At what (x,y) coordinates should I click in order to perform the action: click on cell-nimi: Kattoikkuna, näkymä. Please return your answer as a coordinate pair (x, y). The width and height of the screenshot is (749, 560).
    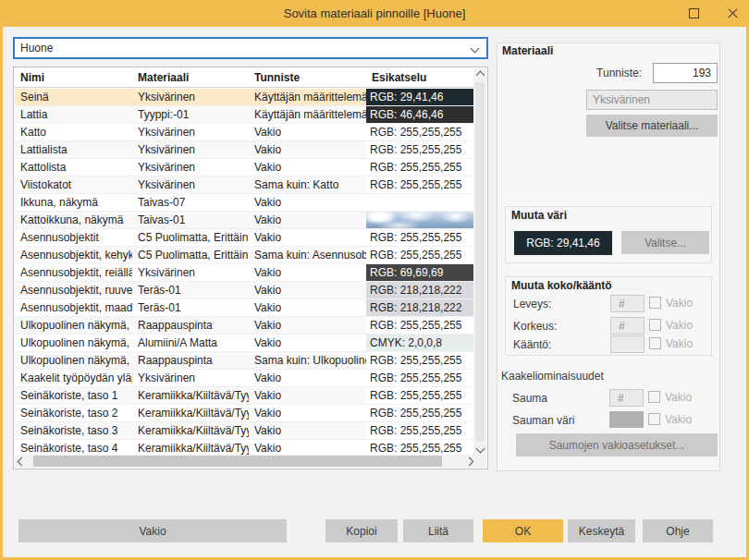
    Looking at the image, I should click on (74, 220).